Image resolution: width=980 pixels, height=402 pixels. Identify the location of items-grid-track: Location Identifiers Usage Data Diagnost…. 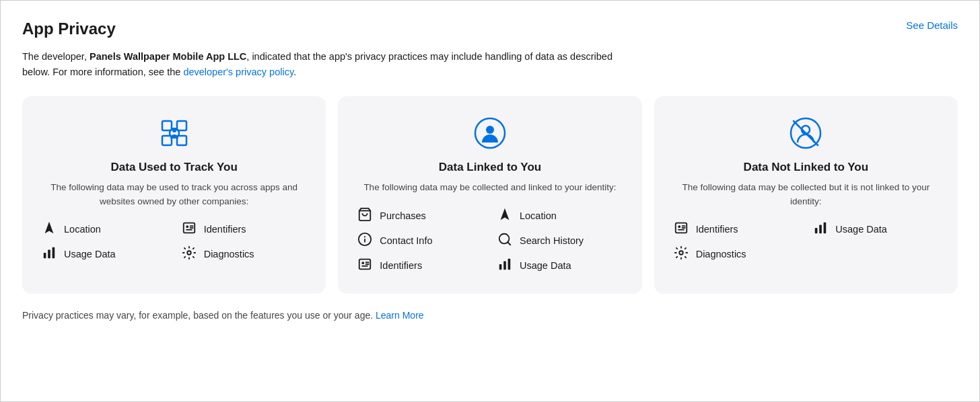
(174, 242).